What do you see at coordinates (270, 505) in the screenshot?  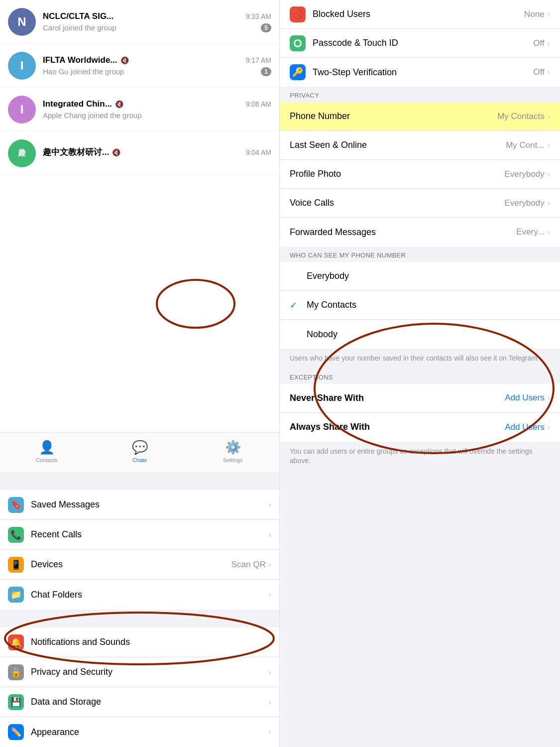 I see `saved-messages-chevron: ›` at bounding box center [270, 505].